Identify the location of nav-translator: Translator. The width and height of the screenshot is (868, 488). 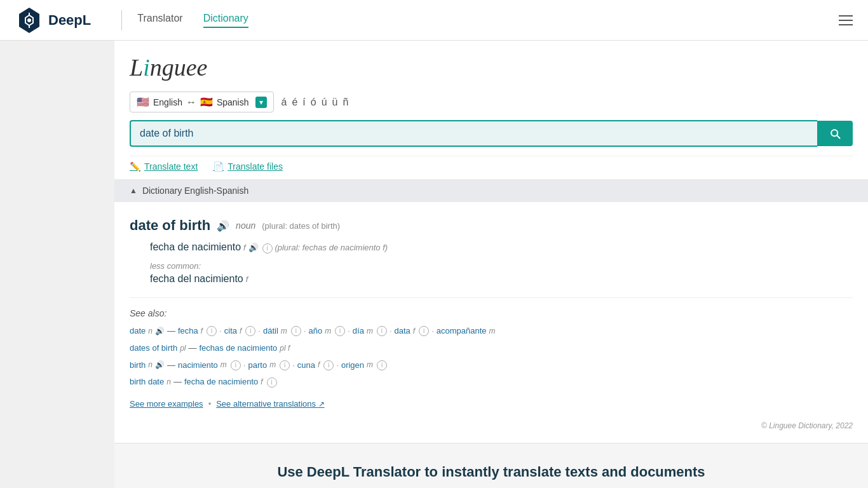
(160, 20).